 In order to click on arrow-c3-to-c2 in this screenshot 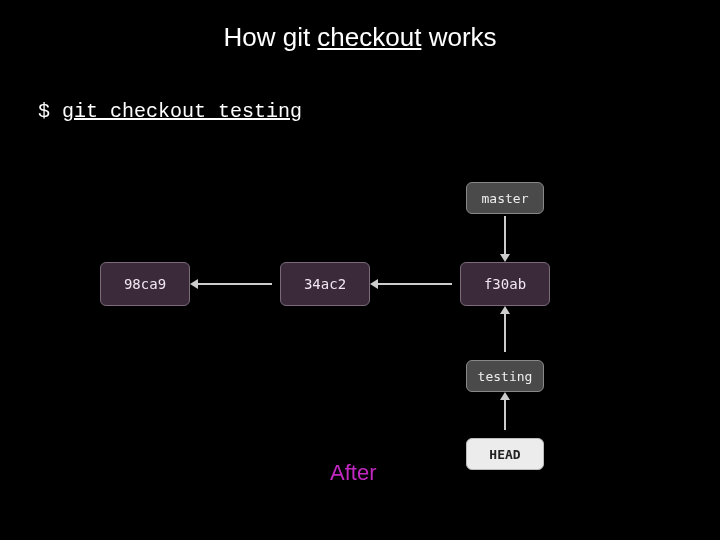, I will do `click(415, 284)`.